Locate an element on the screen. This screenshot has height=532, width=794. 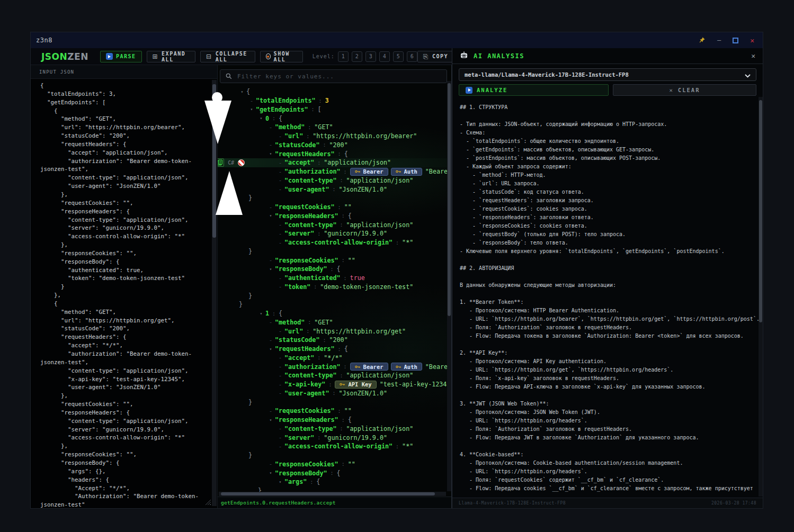
collapse-all-button: ⊟COLLAPSE ALL is located at coordinates (228, 57).